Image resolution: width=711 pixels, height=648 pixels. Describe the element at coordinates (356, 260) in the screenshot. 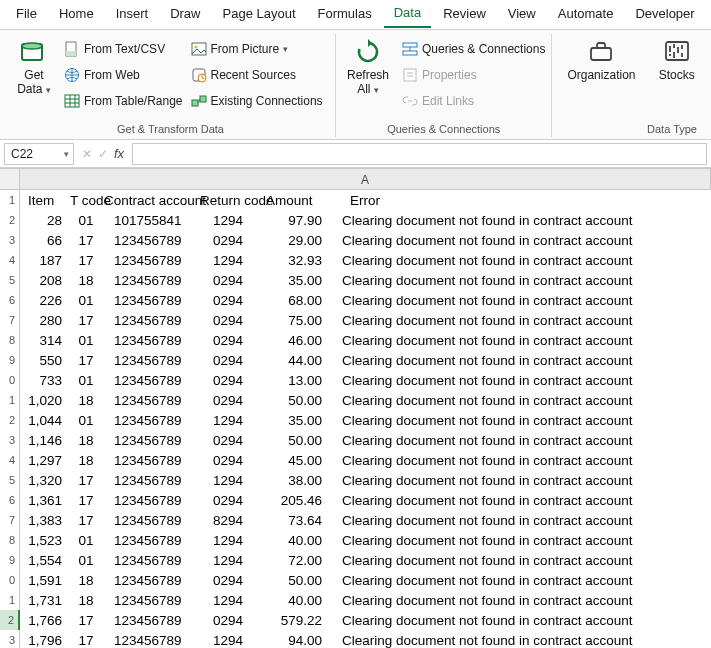

I see `table-row: 418717123456789129432.93Clearing documen…` at that location.